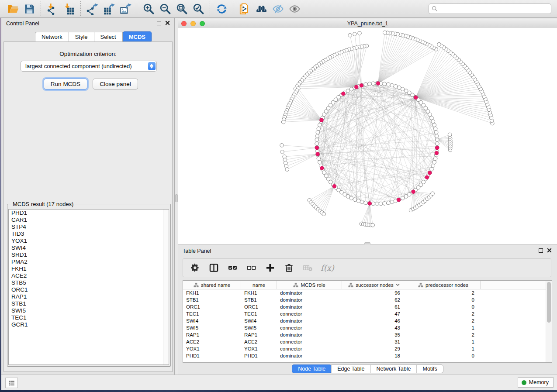 This screenshot has width=557, height=392. Describe the element at coordinates (168, 23) in the screenshot. I see `close-panel-icon` at that location.